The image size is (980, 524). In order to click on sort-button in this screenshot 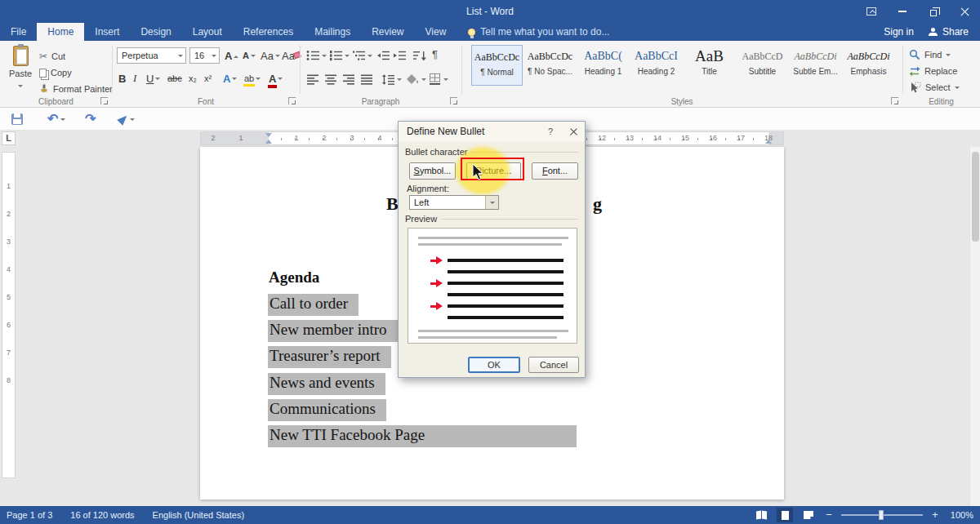, I will do `click(420, 56)`.